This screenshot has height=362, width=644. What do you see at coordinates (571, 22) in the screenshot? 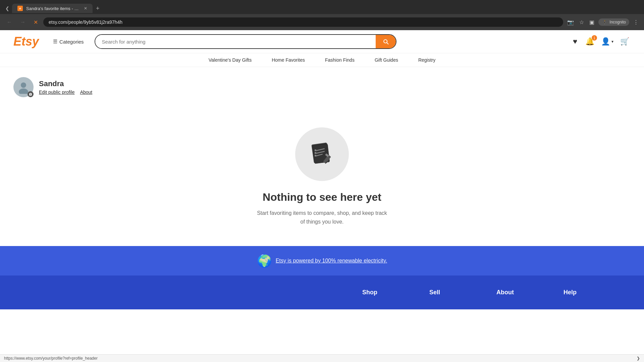
I see `camera-off-icon: 📷` at bounding box center [571, 22].